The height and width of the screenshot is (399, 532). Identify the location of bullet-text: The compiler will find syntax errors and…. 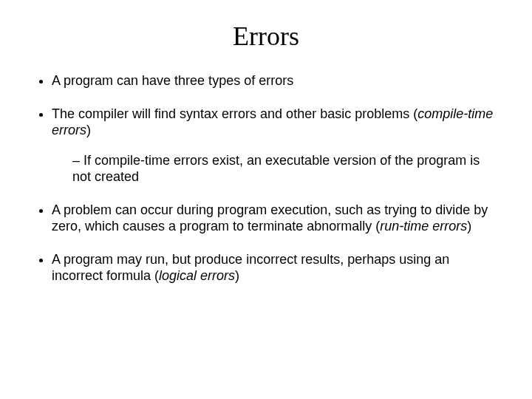
(235, 114).